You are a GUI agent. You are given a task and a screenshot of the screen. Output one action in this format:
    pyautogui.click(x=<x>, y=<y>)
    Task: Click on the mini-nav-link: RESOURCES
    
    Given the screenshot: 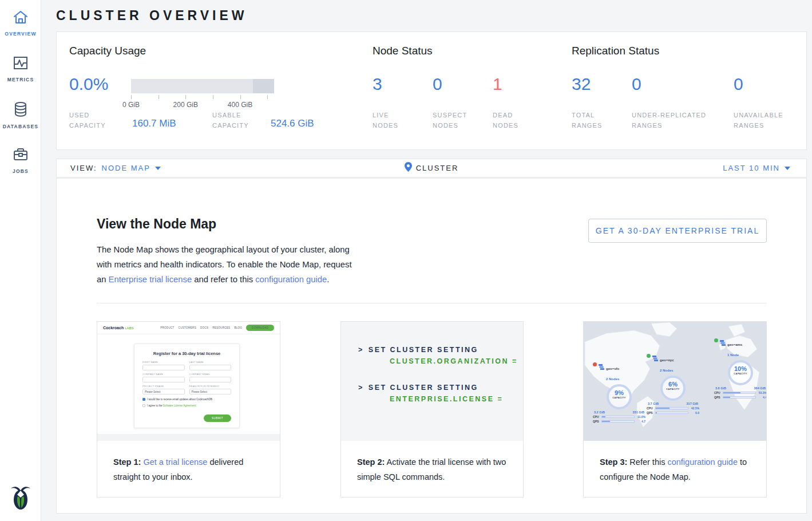 What is the action you would take?
    pyautogui.click(x=221, y=327)
    